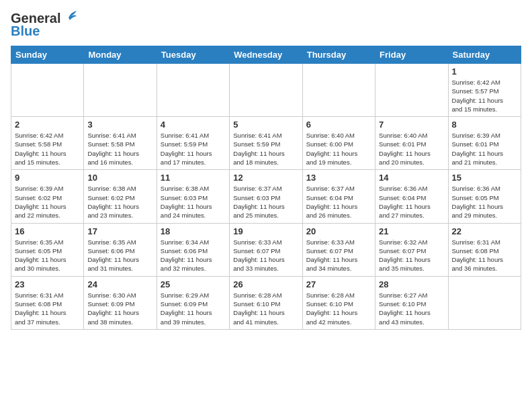 This screenshot has height=411, width=532. Describe the element at coordinates (485, 71) in the screenshot. I see `day-number: 1` at that location.